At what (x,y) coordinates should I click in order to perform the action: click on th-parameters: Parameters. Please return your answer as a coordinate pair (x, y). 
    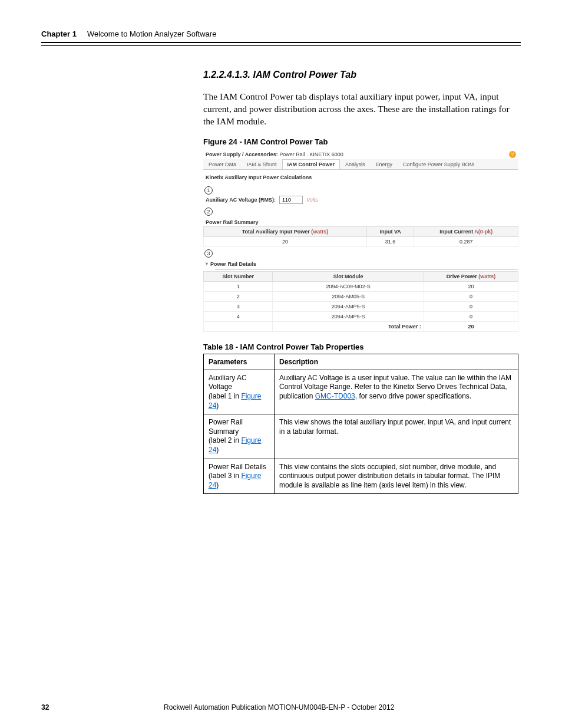
    Looking at the image, I should click on (239, 362).